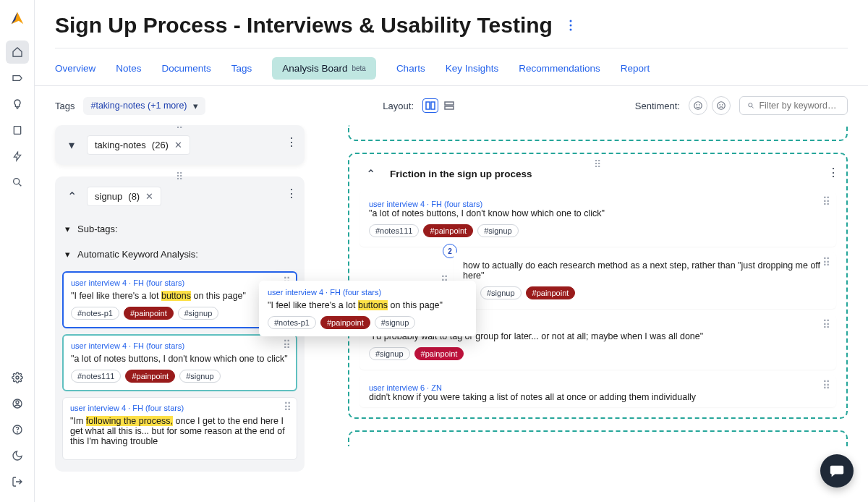  What do you see at coordinates (721, 106) in the screenshot?
I see `sentiment-sad-icon` at bounding box center [721, 106].